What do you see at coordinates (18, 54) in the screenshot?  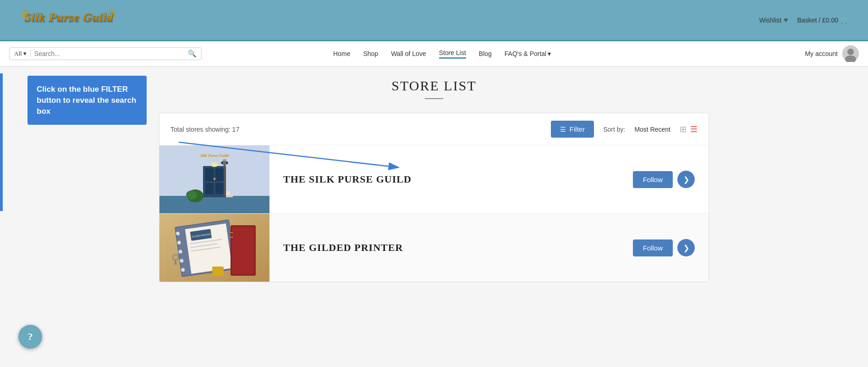 I see `search-category-label: All` at bounding box center [18, 54].